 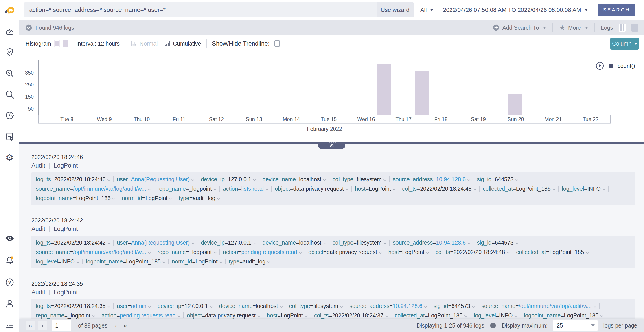 What do you see at coordinates (332, 145) in the screenshot?
I see `collapse-histogram-button` at bounding box center [332, 145].